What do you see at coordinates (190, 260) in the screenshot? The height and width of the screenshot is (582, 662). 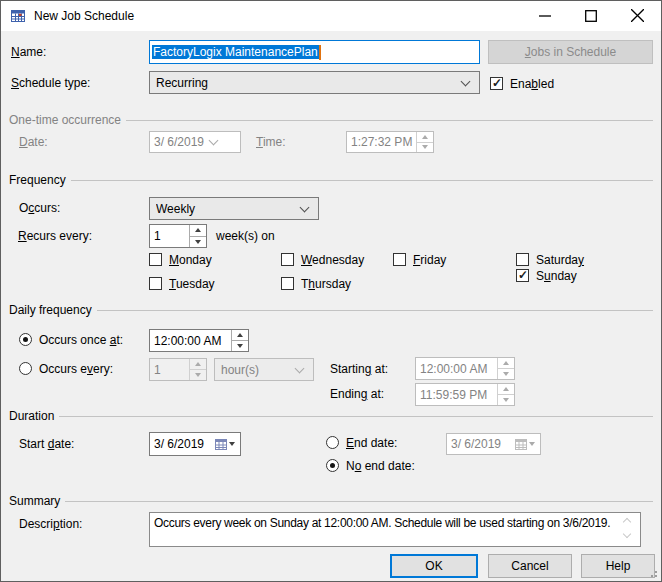 I see `monday-label: Monday` at bounding box center [190, 260].